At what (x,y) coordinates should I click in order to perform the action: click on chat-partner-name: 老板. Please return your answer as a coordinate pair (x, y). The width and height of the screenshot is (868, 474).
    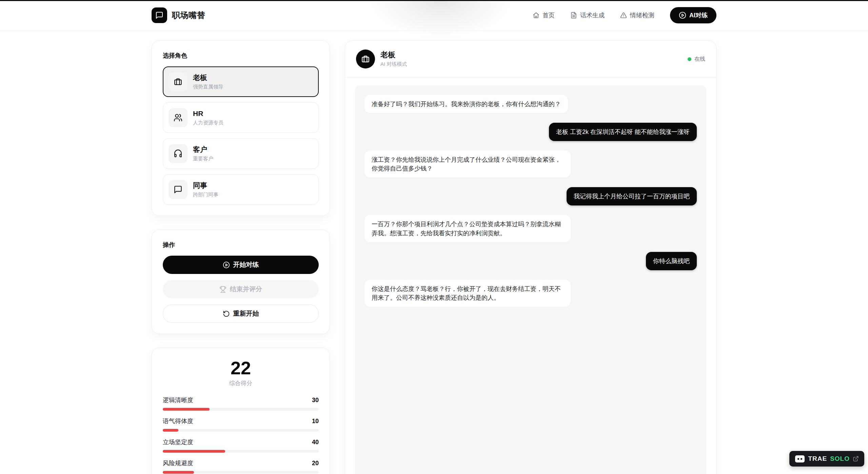
    Looking at the image, I should click on (394, 55).